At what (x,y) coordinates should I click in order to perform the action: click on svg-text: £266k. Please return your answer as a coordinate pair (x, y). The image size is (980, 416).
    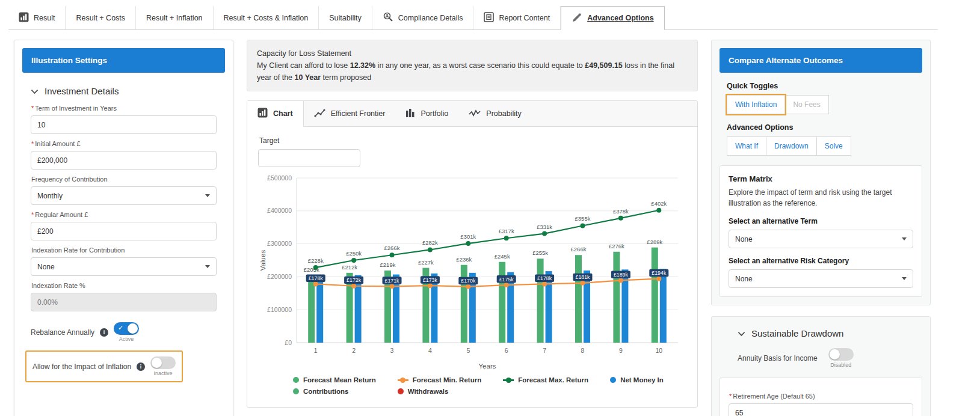
    Looking at the image, I should click on (579, 249).